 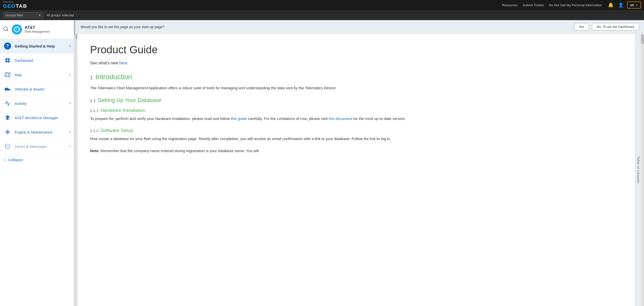 I want to click on second-bar: Groups filter ▼ All groups selected, so click(x=322, y=15).